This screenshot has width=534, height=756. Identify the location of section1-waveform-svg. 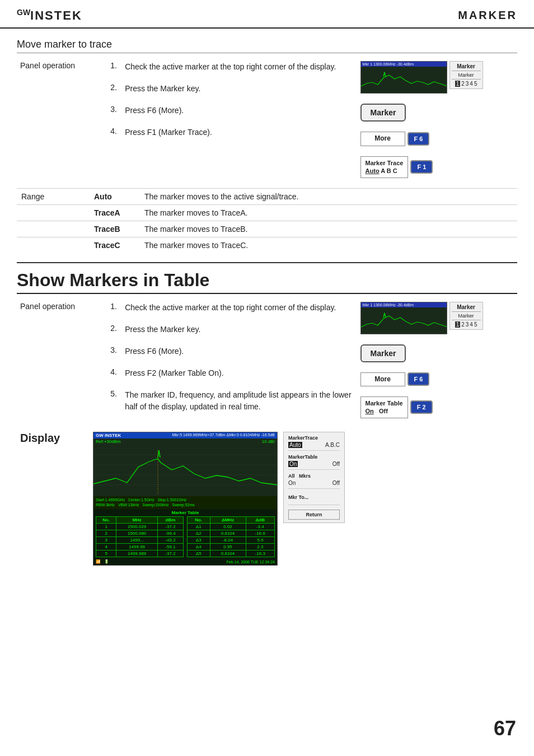
(404, 80).